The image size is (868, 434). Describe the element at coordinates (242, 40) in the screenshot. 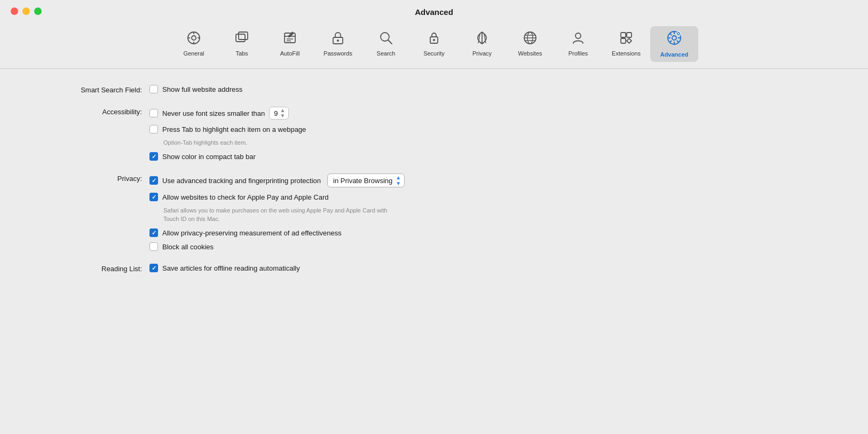

I see `tabs-icon` at that location.